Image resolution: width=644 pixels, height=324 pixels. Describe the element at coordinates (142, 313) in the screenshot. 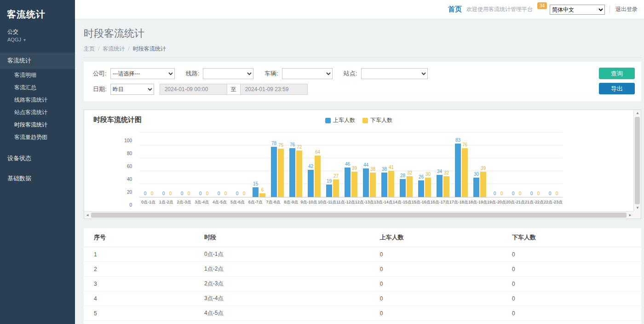

I see `table-cell: 5` at that location.